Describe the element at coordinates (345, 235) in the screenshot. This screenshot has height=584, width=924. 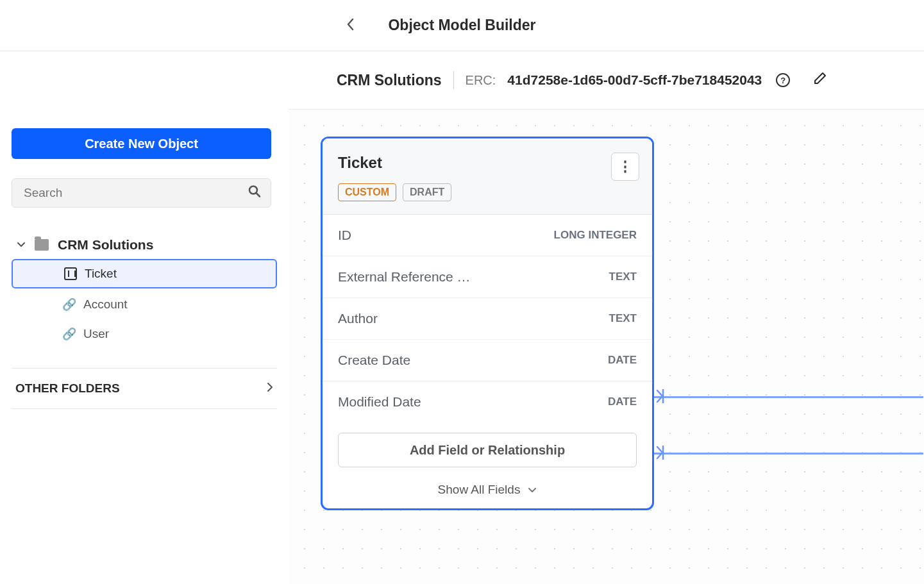
I see `field-name: ID` at that location.